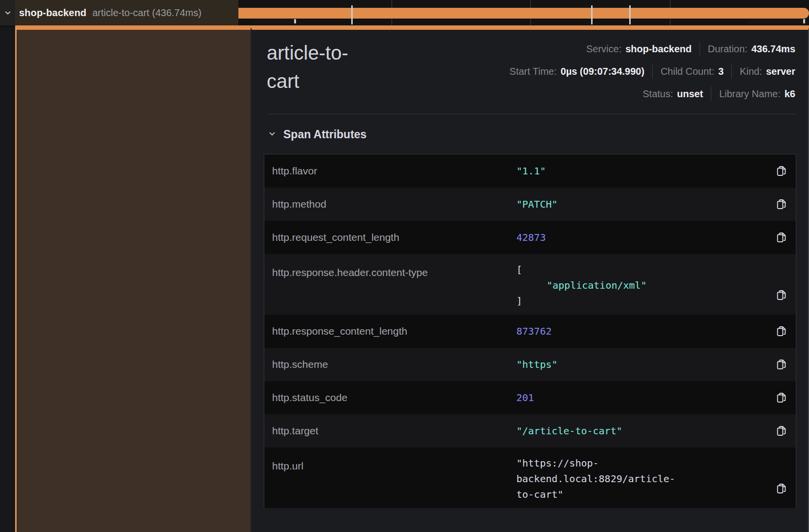 The height and width of the screenshot is (532, 809). What do you see at coordinates (394, 204) in the screenshot?
I see `attr-key: http.method` at bounding box center [394, 204].